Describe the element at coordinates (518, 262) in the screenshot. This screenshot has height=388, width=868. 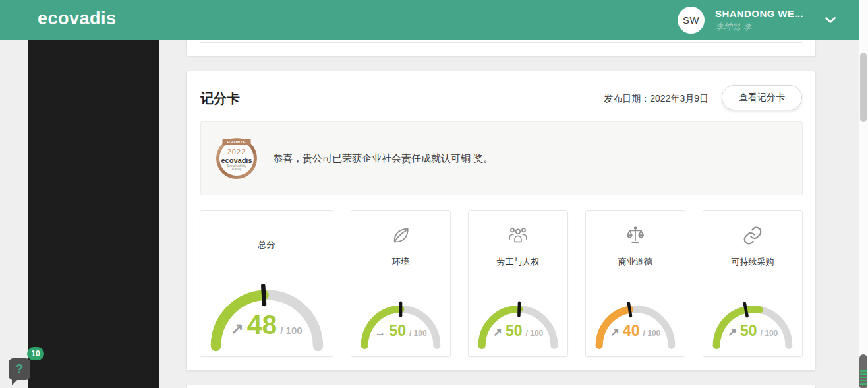
I see `gauge-label: 劳工与人权` at that location.